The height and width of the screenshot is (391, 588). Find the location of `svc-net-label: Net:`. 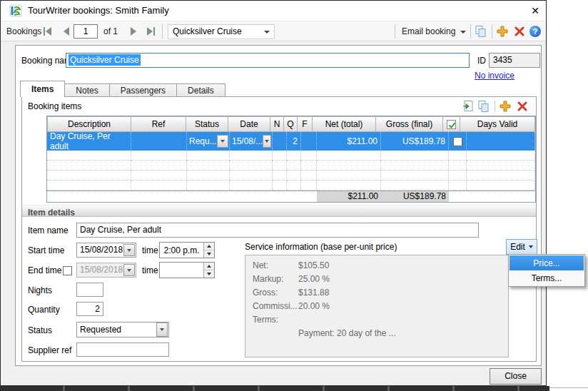

svc-net-label: Net: is located at coordinates (275, 267).